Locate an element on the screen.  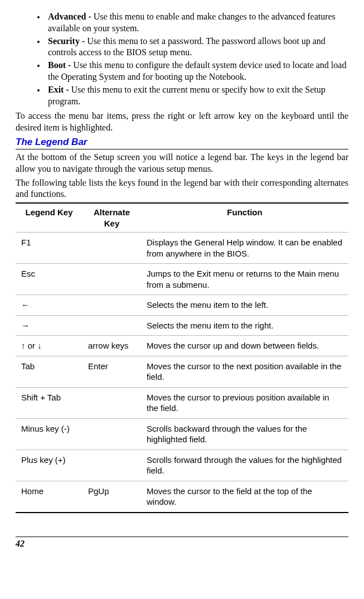
cell-fn: Jumps to the Exit menu or returns to the… is located at coordinates (245, 279).